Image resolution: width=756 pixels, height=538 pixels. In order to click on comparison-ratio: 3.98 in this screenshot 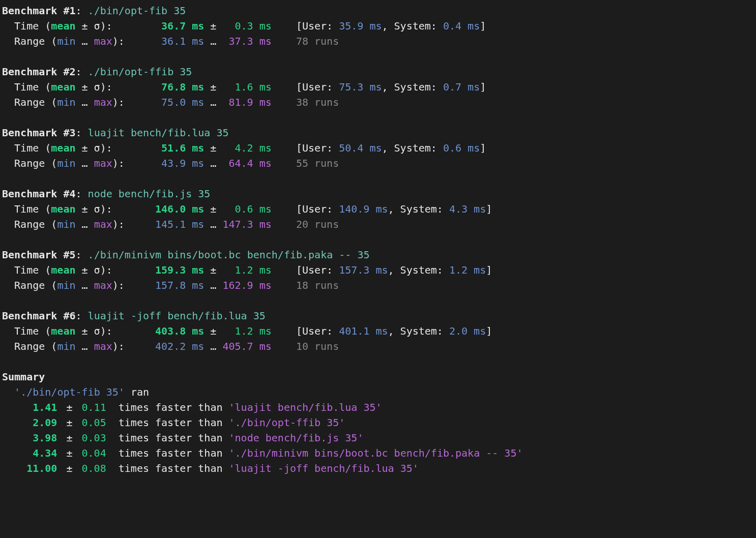, I will do `click(30, 438)`.